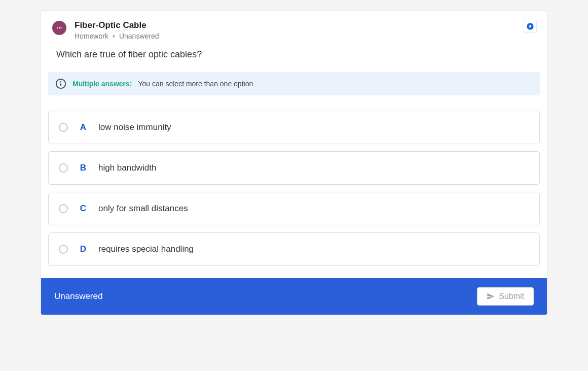  What do you see at coordinates (139, 36) in the screenshot?
I see `status-label: Unanswered` at bounding box center [139, 36].